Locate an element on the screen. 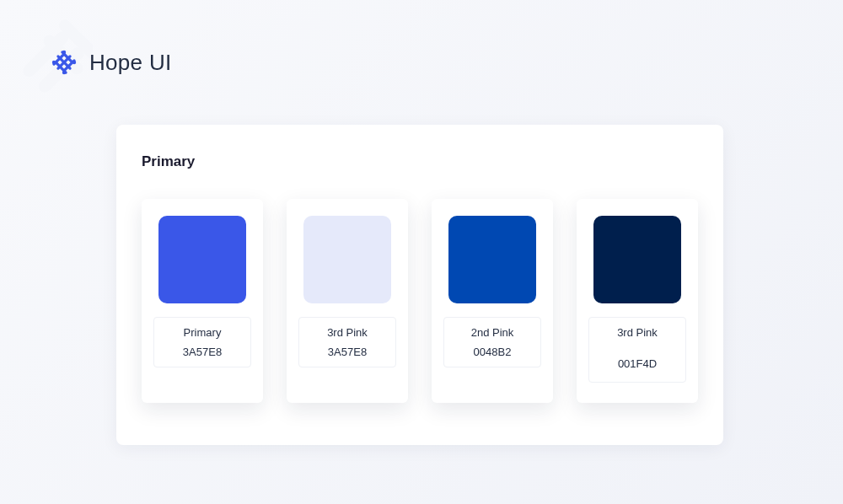  swatch-hex: 0048B2 is located at coordinates (492, 352).